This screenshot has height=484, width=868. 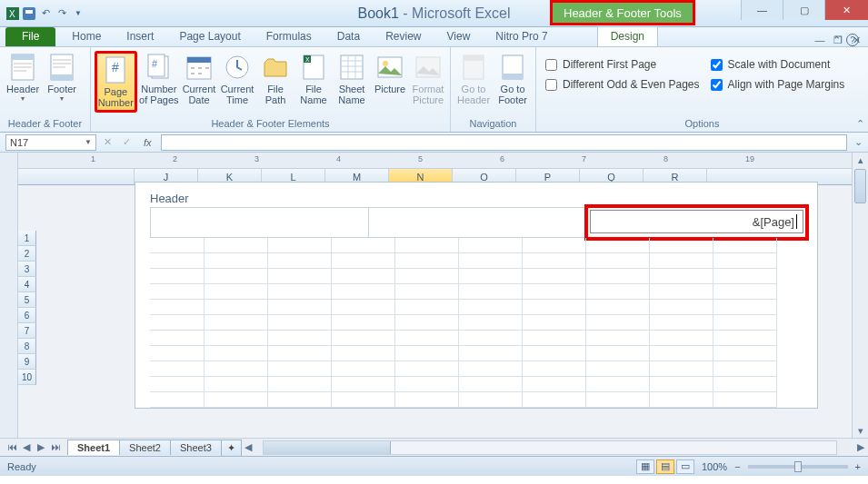 I want to click on new-sheet-button: ✦, so click(x=231, y=448).